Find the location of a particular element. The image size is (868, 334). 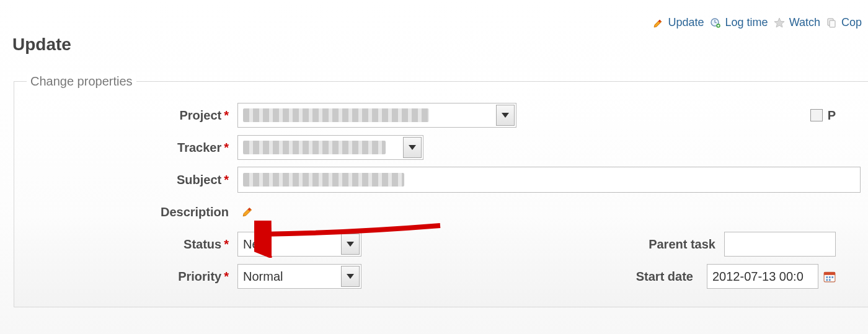

label-start-date: Start date is located at coordinates (665, 276).